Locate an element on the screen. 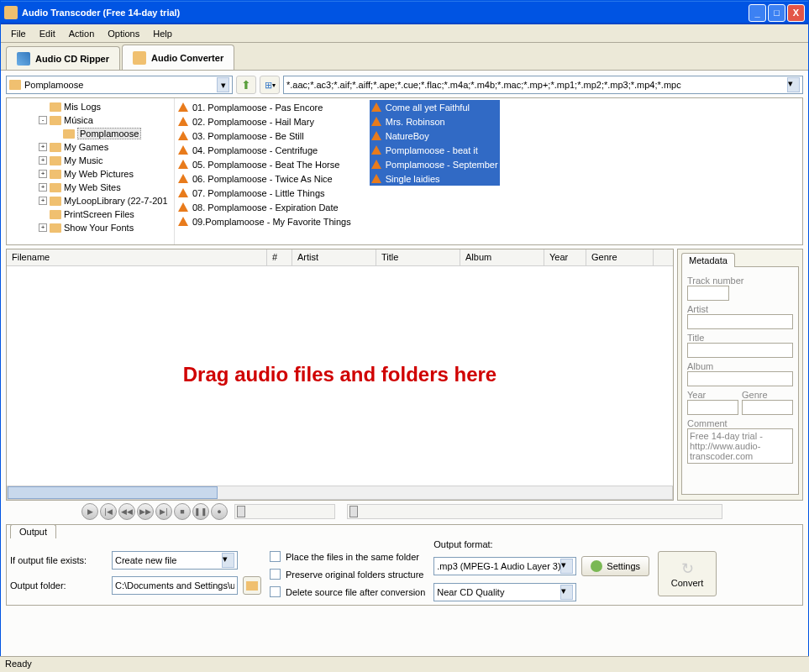  column-header: Year is located at coordinates (565, 257).